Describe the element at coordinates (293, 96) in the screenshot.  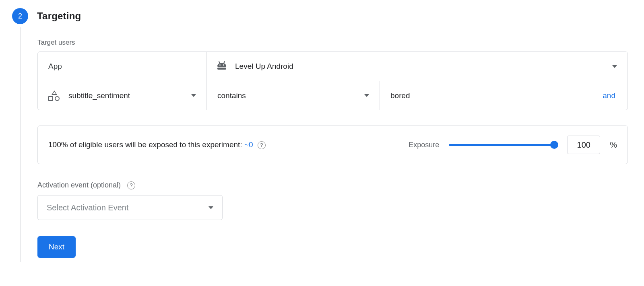
I see `condition-operator-select: contains` at that location.